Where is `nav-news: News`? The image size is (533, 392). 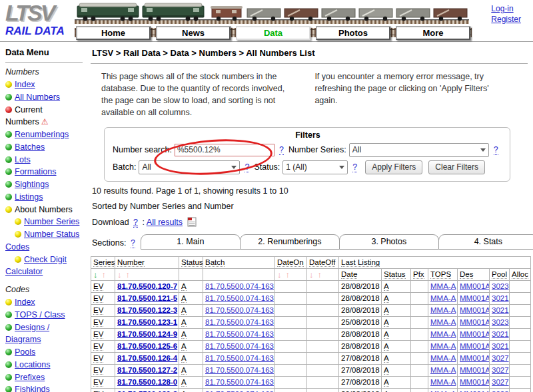 nav-news: News is located at coordinates (193, 33).